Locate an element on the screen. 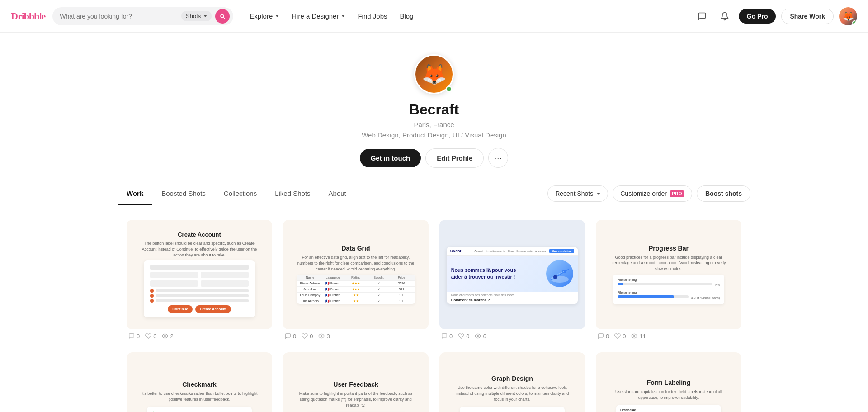 This screenshot has height=412, width=868. tab-about: About is located at coordinates (337, 194).